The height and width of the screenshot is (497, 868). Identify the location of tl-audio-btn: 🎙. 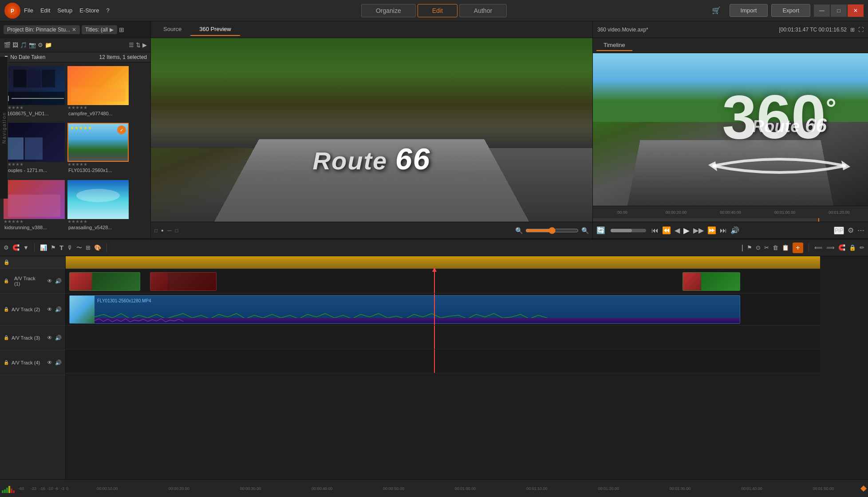
(70, 247).